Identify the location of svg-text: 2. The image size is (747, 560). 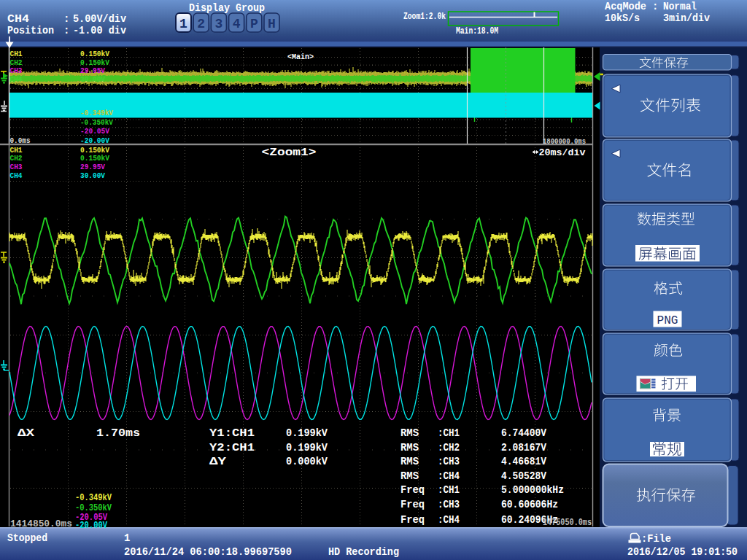
(201, 24).